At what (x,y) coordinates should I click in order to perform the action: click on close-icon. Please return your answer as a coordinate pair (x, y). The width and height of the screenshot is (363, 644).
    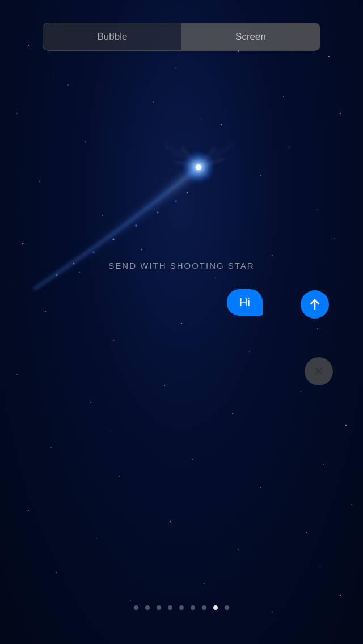
    Looking at the image, I should click on (319, 371).